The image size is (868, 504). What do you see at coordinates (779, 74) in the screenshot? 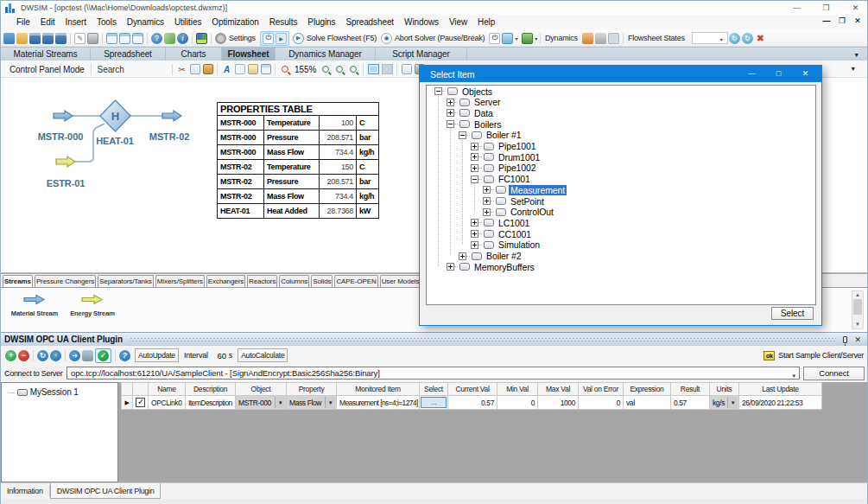
I see `dialog-maximize-icon: □` at bounding box center [779, 74].